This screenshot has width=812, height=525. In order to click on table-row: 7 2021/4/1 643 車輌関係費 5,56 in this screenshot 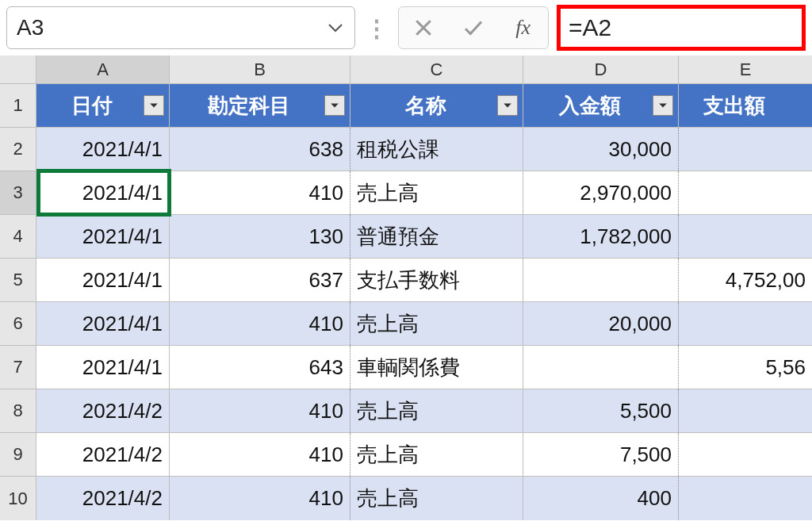, I will do `click(406, 368)`.